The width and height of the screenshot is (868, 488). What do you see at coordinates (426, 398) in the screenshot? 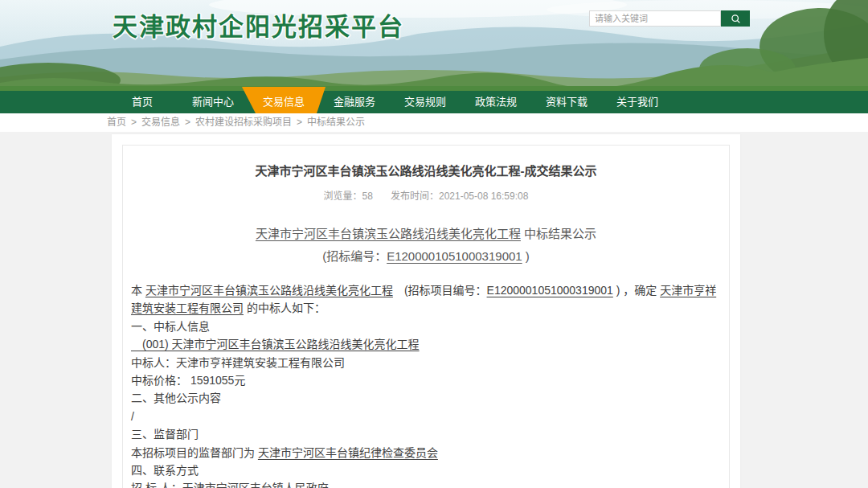
I see `section2-heading: 二、其他公示内容` at bounding box center [426, 398].